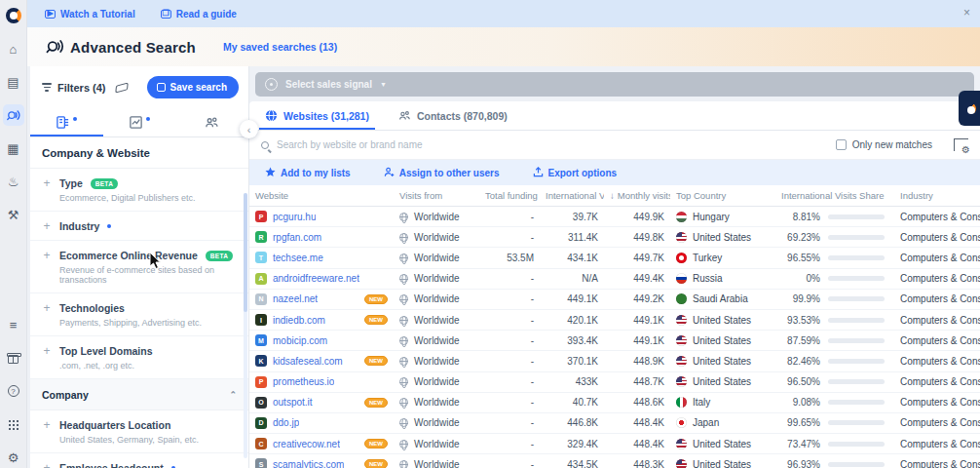  I want to click on add-to-my-lists-button: Add to my lists, so click(308, 174).